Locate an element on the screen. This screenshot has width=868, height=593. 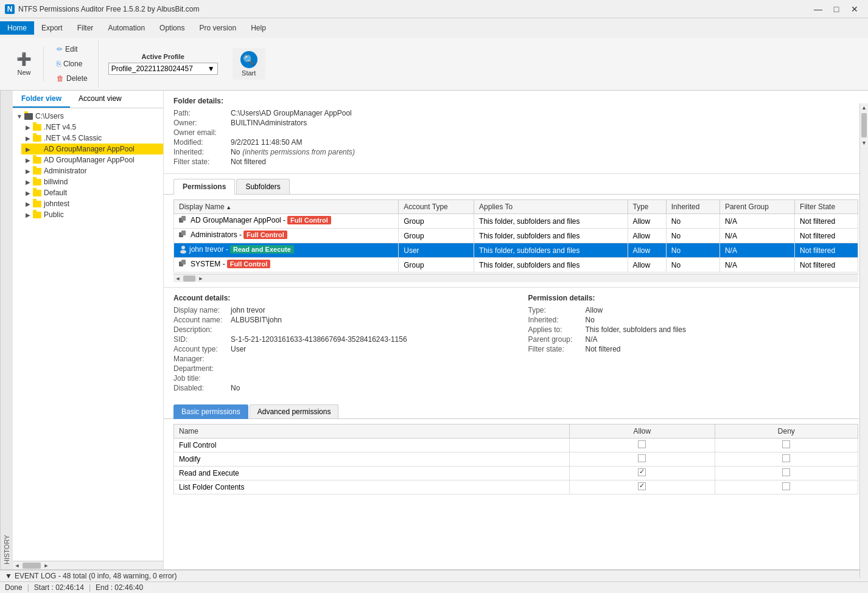
arrow-adgroupmanager2: ▶ is located at coordinates (28, 161).